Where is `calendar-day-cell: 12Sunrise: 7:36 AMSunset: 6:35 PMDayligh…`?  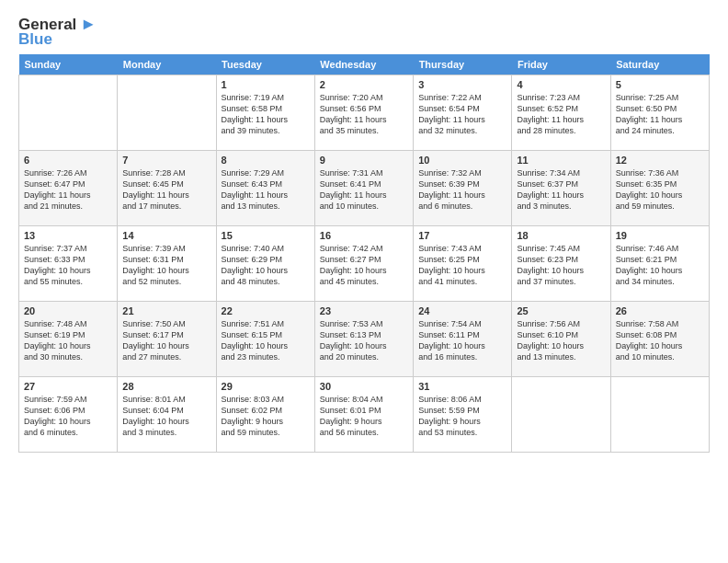 calendar-day-cell: 12Sunrise: 7:36 AMSunset: 6:35 PMDayligh… is located at coordinates (660, 189).